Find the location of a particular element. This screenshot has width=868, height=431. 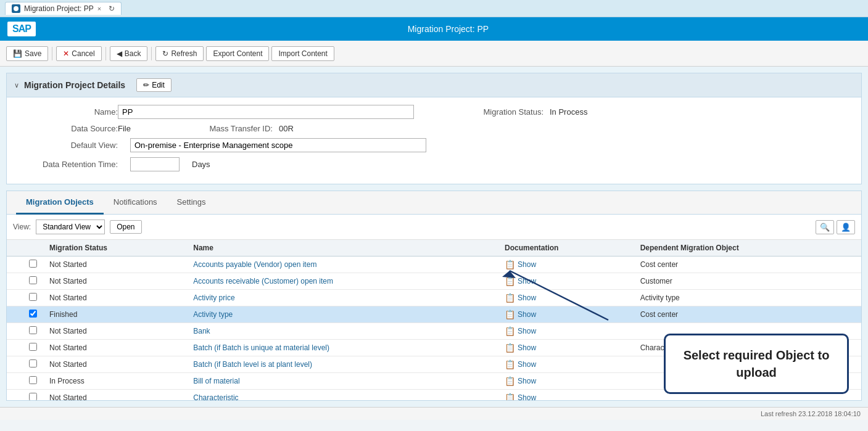

form-row-retention: Data Retention Time: Days is located at coordinates (434, 164).